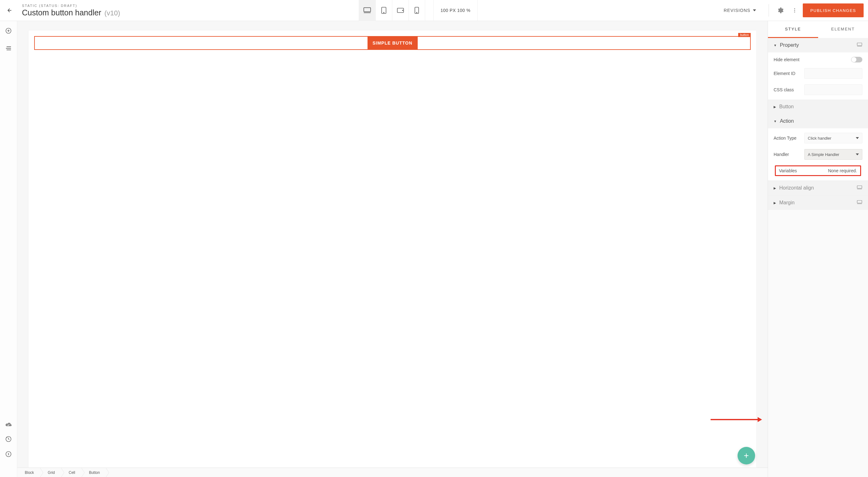 The height and width of the screenshot is (477, 868). Describe the element at coordinates (8, 454) in the screenshot. I see `copyleft-button` at that location.